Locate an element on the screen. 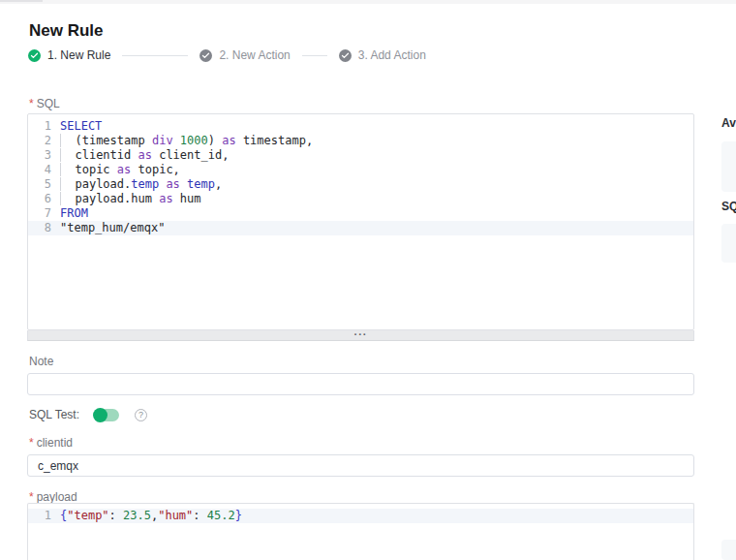 This screenshot has height=560, width=736. step-new-action: 2. New Action is located at coordinates (244, 55).